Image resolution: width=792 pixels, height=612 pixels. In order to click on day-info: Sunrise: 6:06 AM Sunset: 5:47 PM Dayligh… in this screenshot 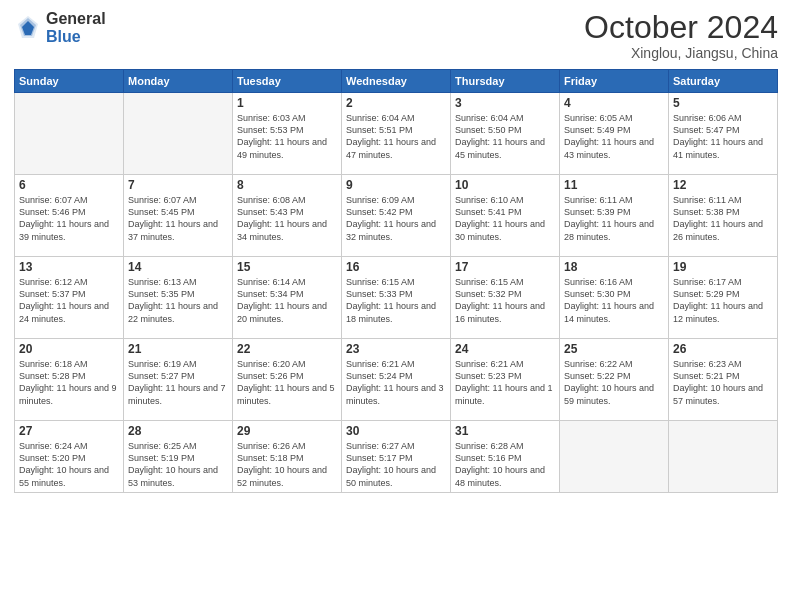, I will do `click(723, 136)`.